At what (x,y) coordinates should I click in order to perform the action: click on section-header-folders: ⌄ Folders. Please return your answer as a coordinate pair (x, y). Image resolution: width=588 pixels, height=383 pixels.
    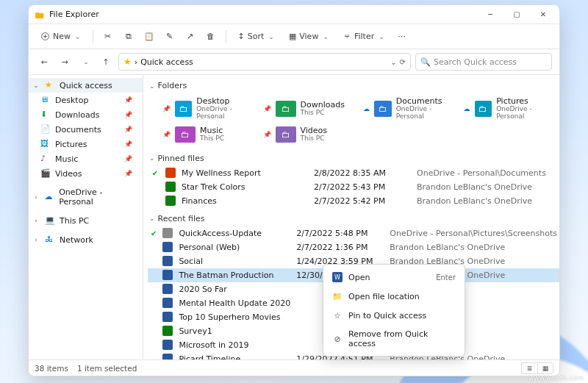
    Looking at the image, I should click on (351, 85).